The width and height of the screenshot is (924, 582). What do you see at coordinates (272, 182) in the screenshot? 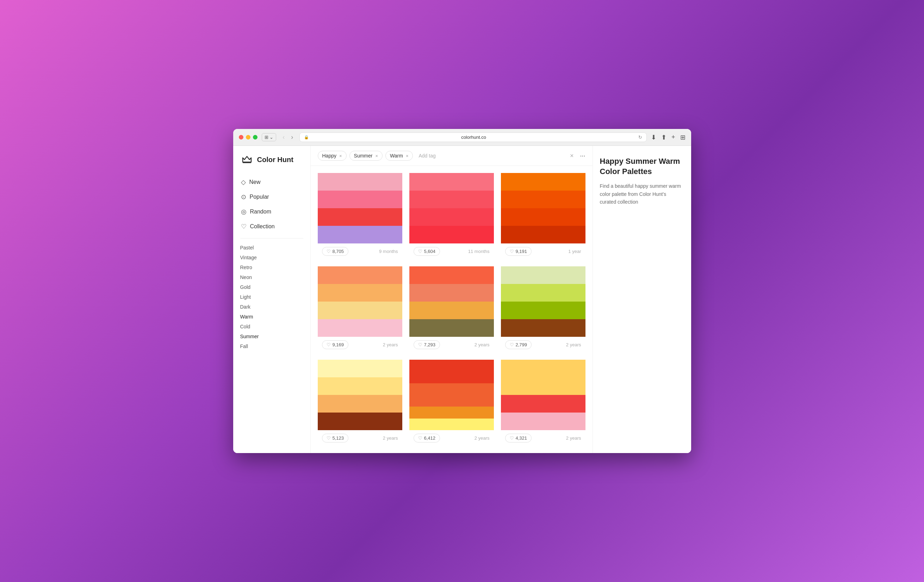
I see `nav-item-new: ◇ New` at bounding box center [272, 182].